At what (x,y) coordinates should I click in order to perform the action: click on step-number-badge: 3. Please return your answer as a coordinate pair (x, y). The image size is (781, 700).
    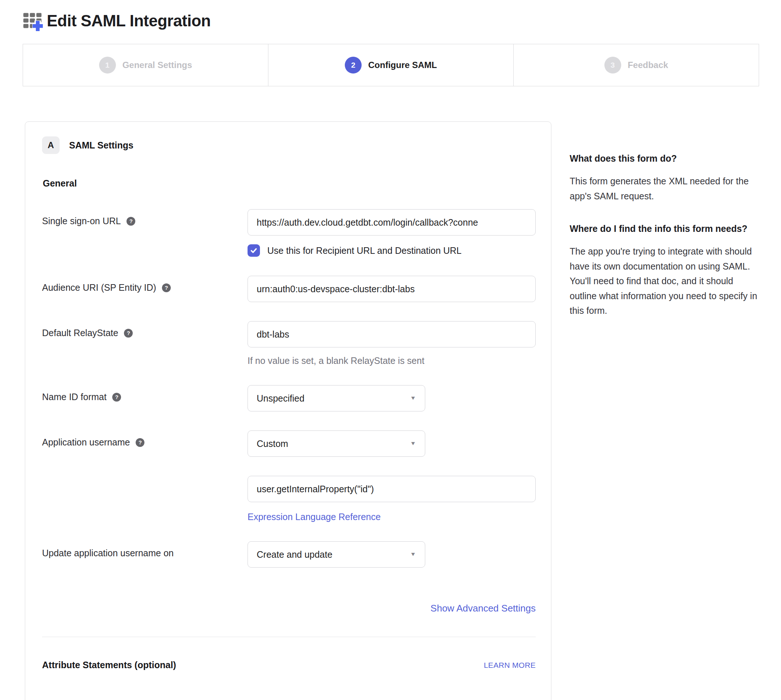
    Looking at the image, I should click on (613, 65).